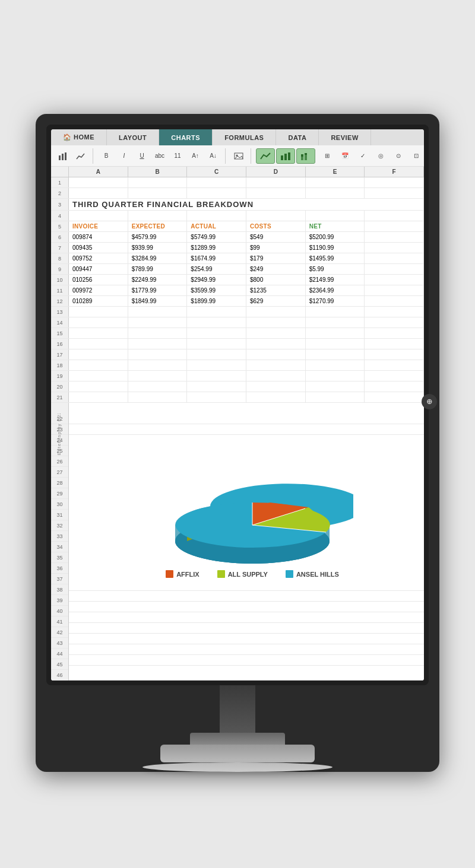 This screenshot has height=868, width=475. Describe the element at coordinates (394, 312) in the screenshot. I see `cell-13f` at that location.